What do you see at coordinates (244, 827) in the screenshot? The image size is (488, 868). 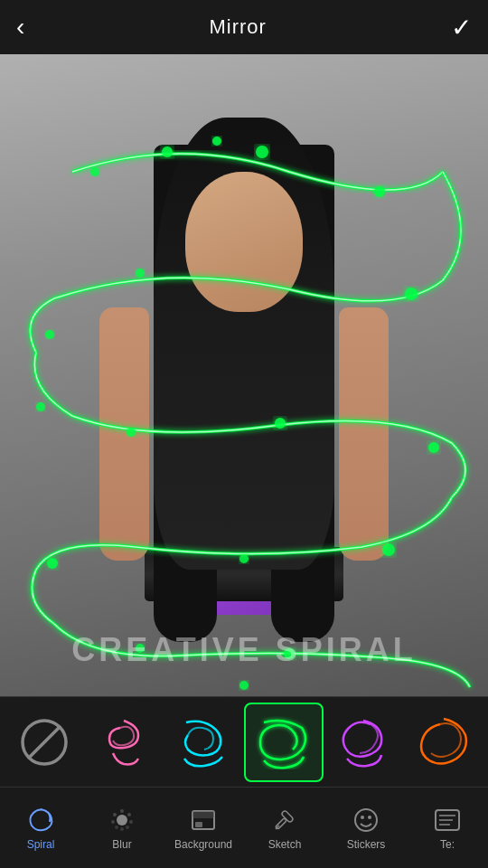 I see `bottom-nav: Spiral Blur Back` at bounding box center [244, 827].